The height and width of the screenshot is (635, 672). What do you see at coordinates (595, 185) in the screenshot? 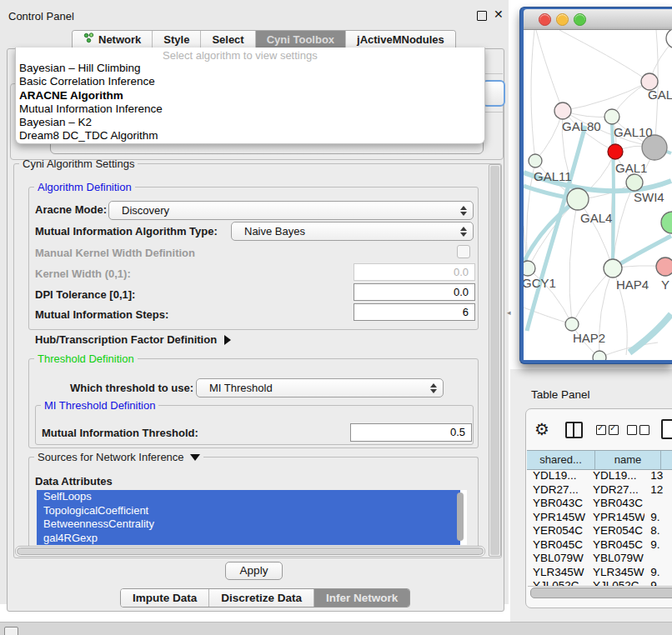
I see `network-view-window: GAL7GAL80GAL10GAL1GAL11SWI4GAL4GCY1HAP4Y…` at bounding box center [595, 185].